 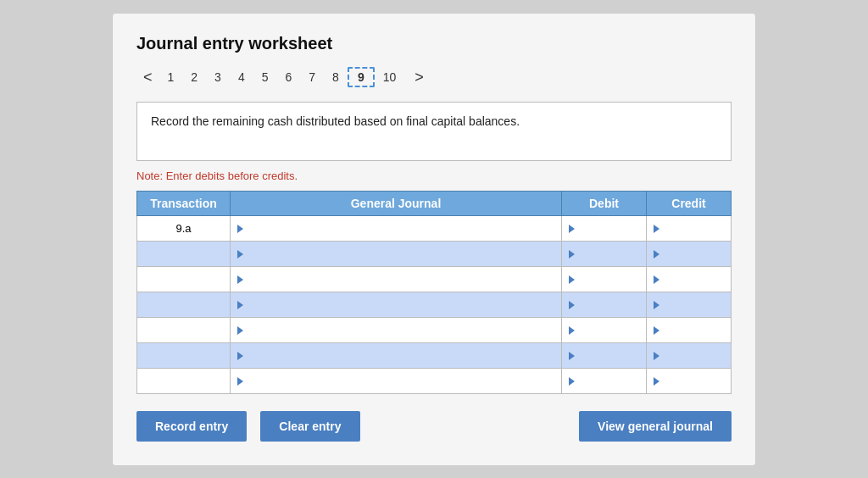 I want to click on pagination: < 12345678910>, so click(x=434, y=78).